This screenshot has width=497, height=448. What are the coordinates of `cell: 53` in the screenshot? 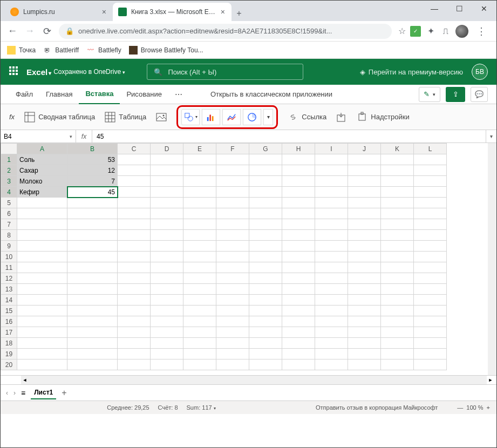 It's located at (93, 160).